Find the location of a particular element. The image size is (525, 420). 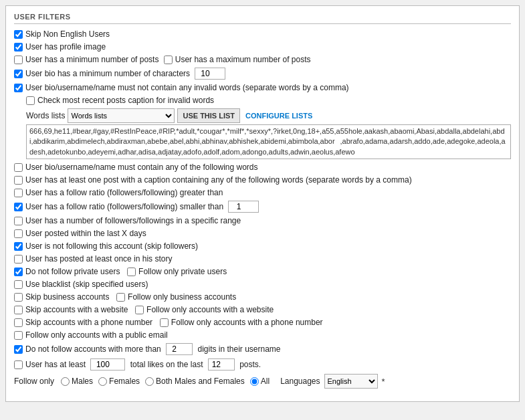

posted-story-row: User has posted at least once in his sto… is located at coordinates (262, 259).